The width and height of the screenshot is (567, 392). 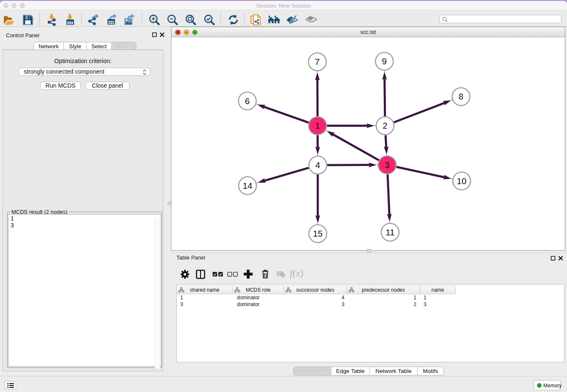 I want to click on svg-text: 9, so click(x=384, y=61).